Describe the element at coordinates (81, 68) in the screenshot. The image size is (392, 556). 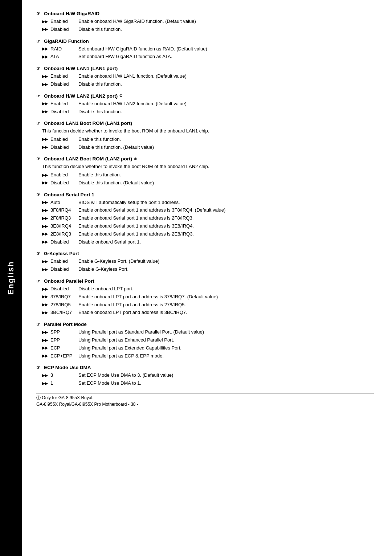
I see `section-title-text-onboard-lan1: Onboard H/W LAN1 (LAN1 port)` at that location.